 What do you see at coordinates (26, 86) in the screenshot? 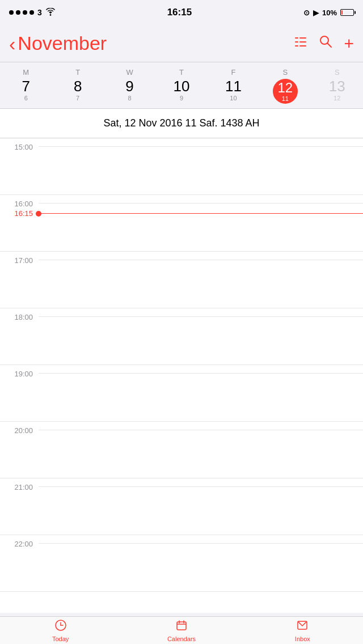
I see `day-number: 7` at bounding box center [26, 86].